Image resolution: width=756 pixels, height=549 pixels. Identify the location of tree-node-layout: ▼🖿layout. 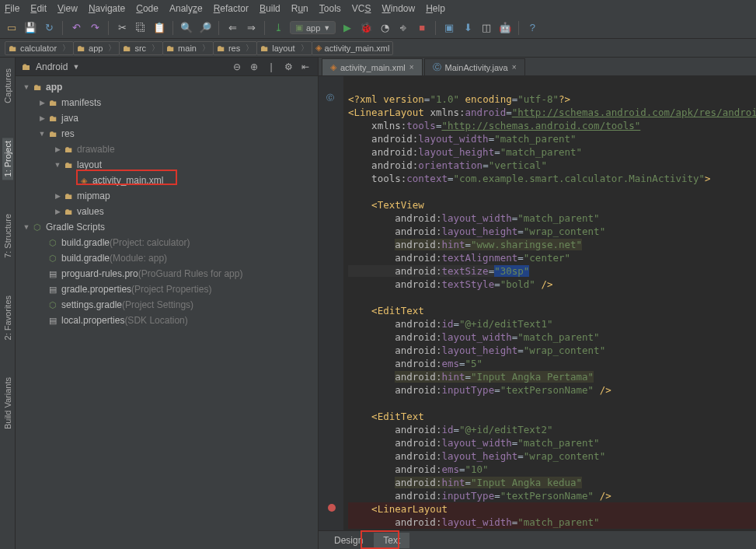
(166, 165).